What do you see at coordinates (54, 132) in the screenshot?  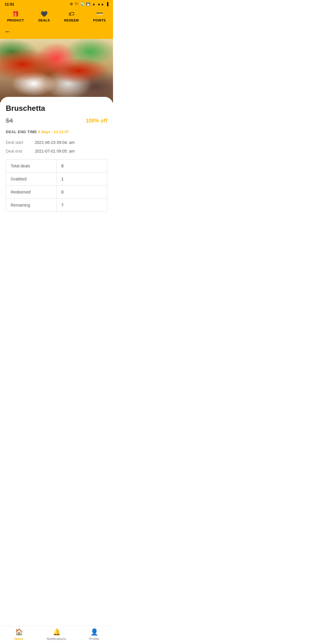 I see `deal-end-time: 6 Days - 21:11:57` at bounding box center [54, 132].